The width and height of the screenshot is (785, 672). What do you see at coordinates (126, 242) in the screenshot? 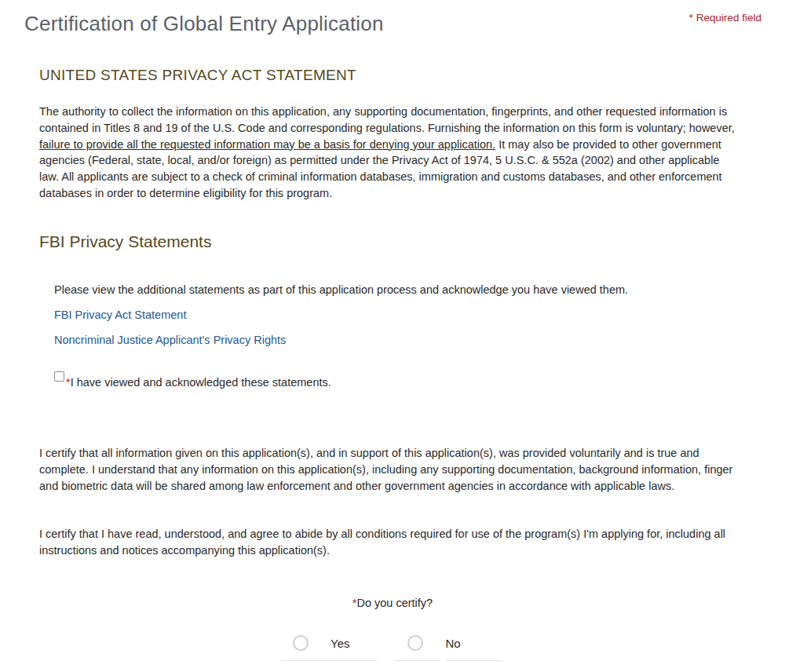
I see `fbi-privacy-heading: FBI Privacy Statements` at bounding box center [126, 242].